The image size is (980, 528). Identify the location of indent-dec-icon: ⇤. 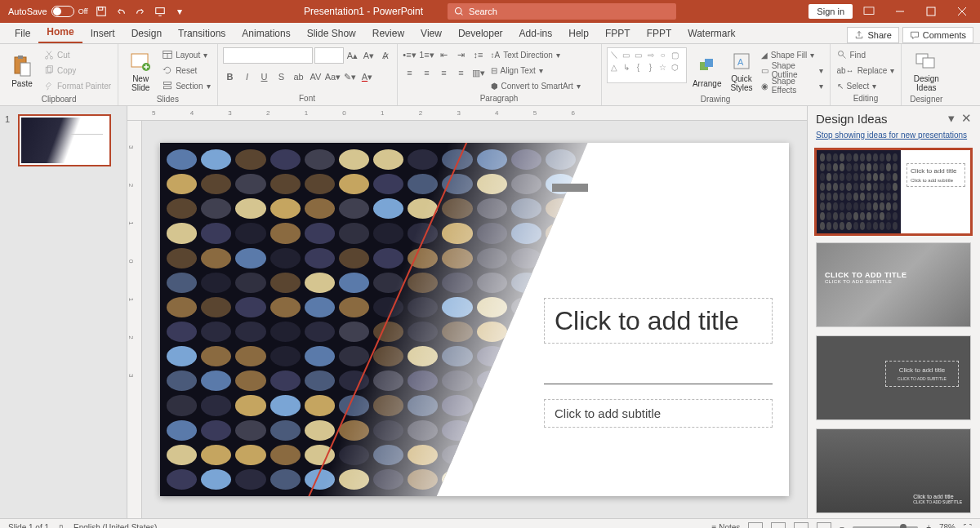
(444, 55).